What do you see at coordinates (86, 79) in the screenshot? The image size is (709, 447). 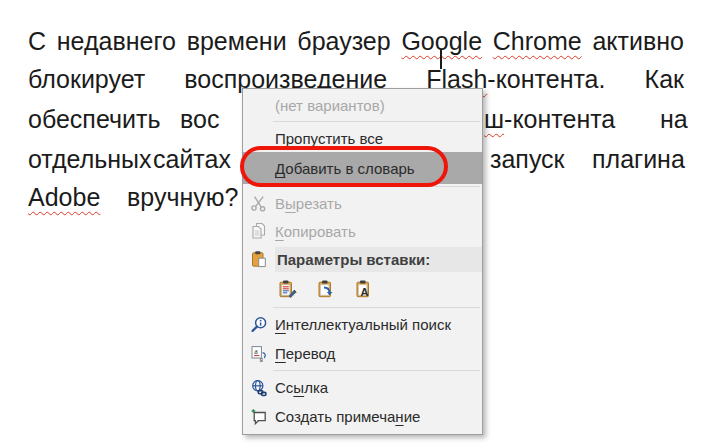 I see `word-part: блокирует` at bounding box center [86, 79].